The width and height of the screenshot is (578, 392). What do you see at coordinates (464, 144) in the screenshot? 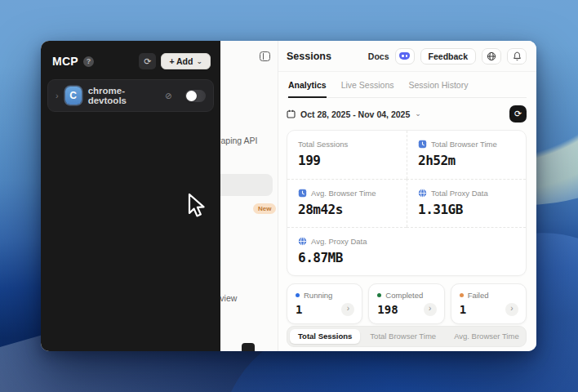
I see `stat-label: Total Browser Time` at bounding box center [464, 144].